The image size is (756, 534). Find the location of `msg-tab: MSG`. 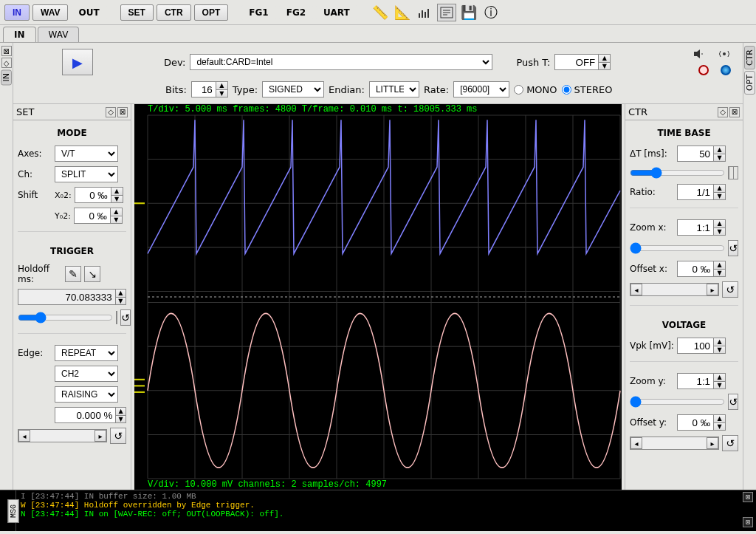

msg-tab: MSG is located at coordinates (13, 510).